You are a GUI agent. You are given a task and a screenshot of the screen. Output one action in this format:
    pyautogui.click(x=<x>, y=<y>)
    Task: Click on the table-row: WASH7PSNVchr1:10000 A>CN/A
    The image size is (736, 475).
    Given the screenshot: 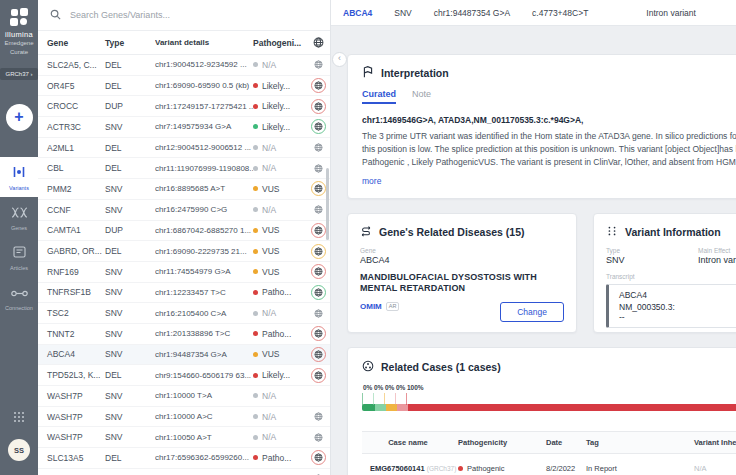 What is the action you would take?
    pyautogui.click(x=184, y=418)
    